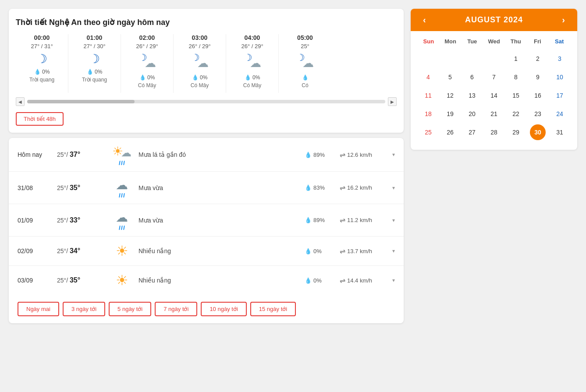 This screenshot has width=586, height=392. What do you see at coordinates (147, 64) in the screenshot?
I see `hour-item: 02:00 26° / 29° ☽ ☁ 💧 0% Có Mây` at bounding box center [147, 64].